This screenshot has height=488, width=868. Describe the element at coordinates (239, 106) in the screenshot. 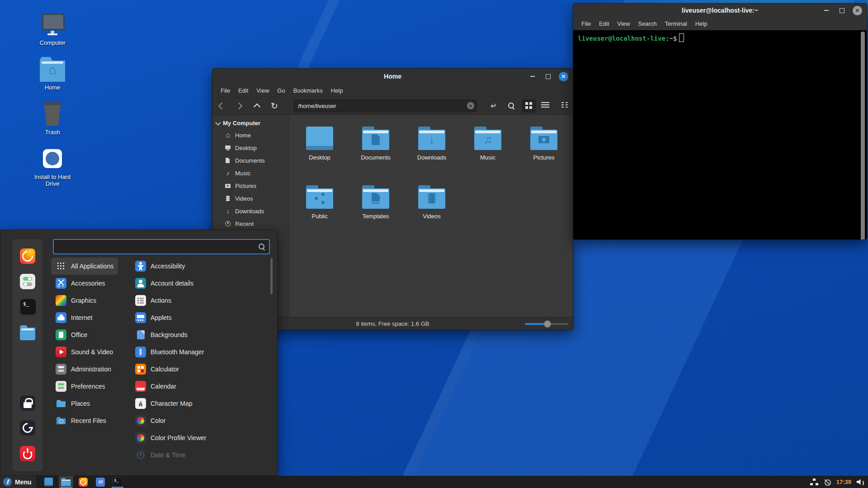

I see `forward-button` at that location.